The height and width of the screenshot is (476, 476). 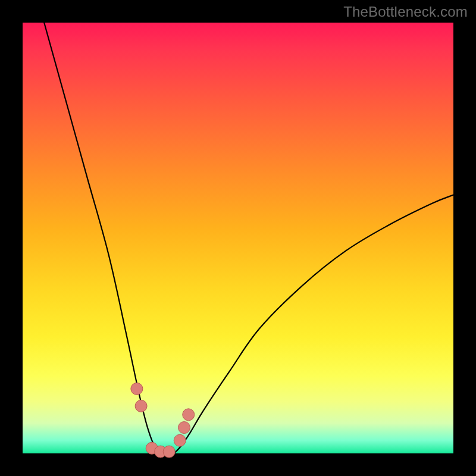 I want to click on highlighted-range-markers, so click(x=163, y=420).